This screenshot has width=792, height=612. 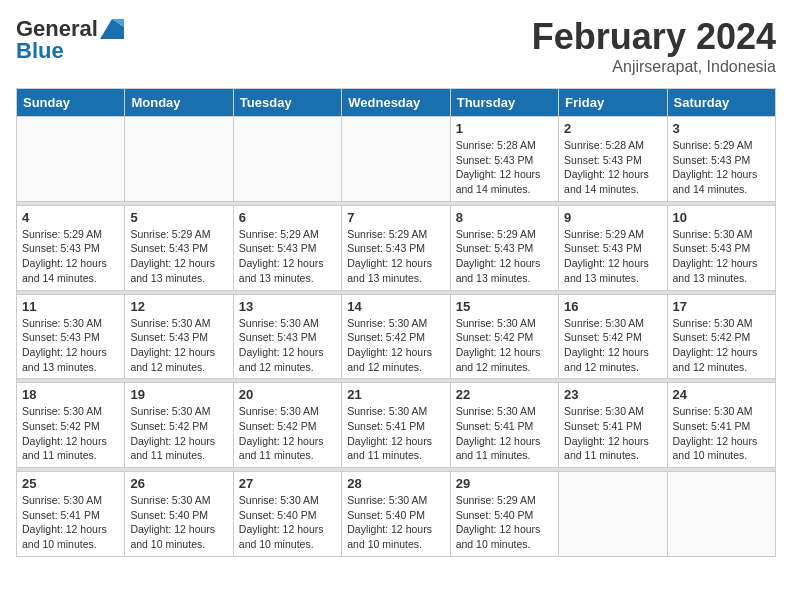 I want to click on page-header: General Blue February 2024 Anjirserapat,…, so click(x=396, y=46).